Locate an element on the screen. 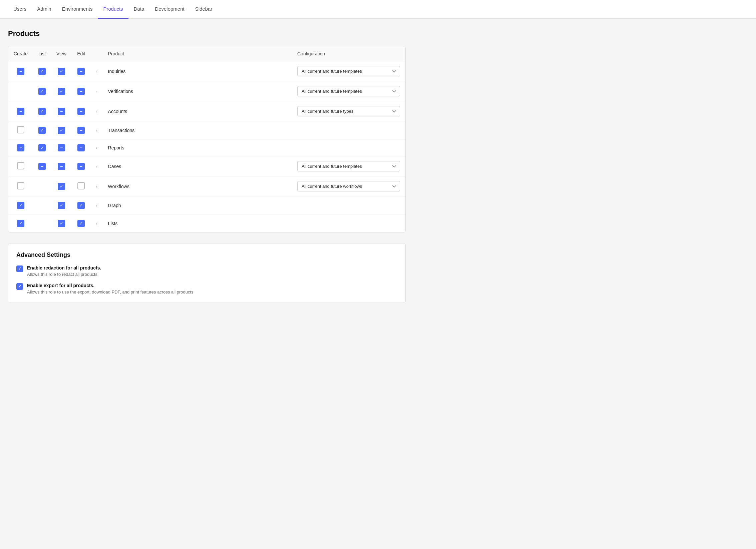 The image size is (756, 549). advanced-label-0: Enable redaction for all products. is located at coordinates (64, 268).